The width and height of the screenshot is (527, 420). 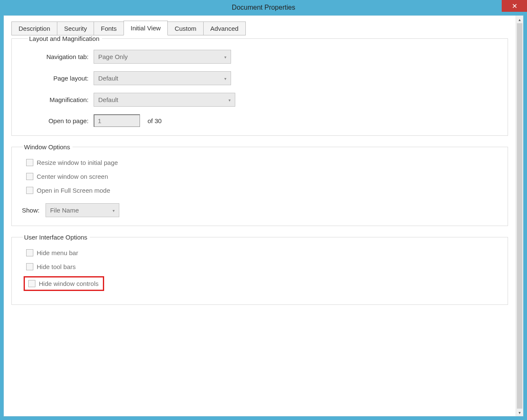 I want to click on tab-initial-view: Initial View, so click(x=146, y=28).